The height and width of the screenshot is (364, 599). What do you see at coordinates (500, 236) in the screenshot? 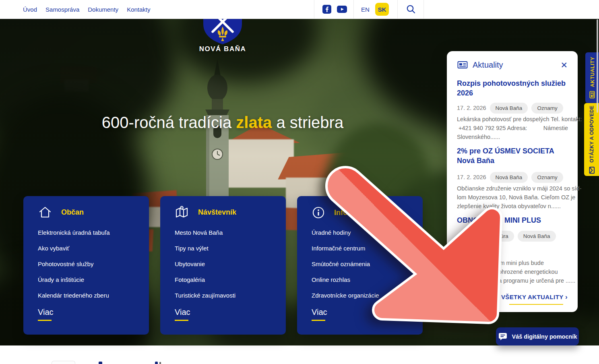
I see `tag-badge: Kultúra` at bounding box center [500, 236].